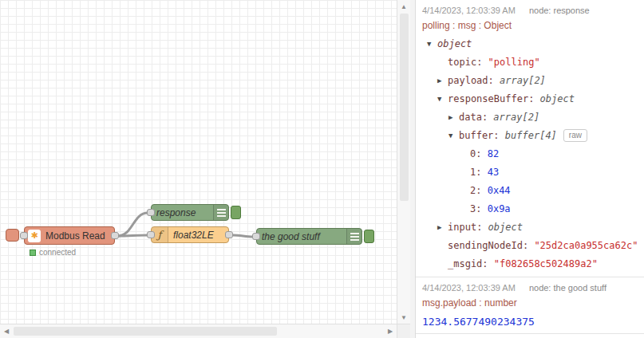  I want to click on modbus-gear-icon: ✱, so click(34, 236).